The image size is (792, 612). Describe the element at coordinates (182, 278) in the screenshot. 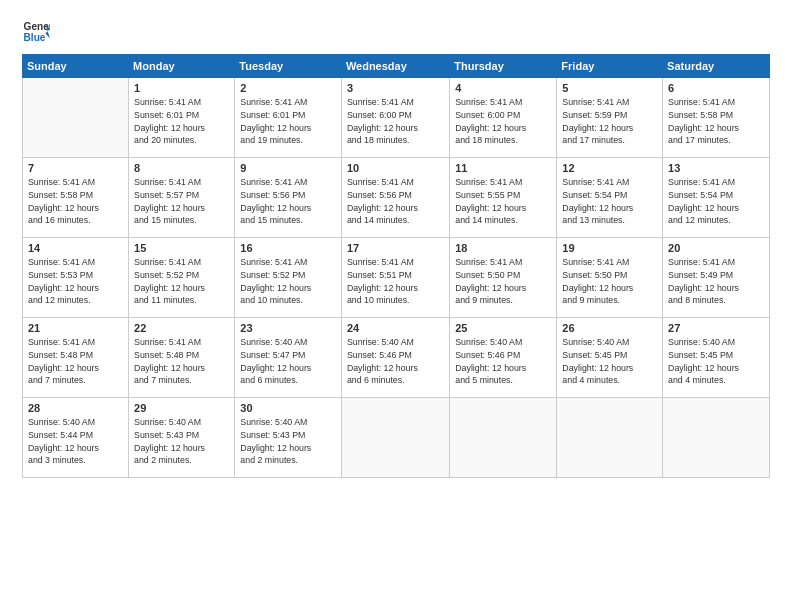

I see `calendar-cell: 15Sunrise: 5:41 AM Sunset: 5:52 PM Dayli…` at that location.